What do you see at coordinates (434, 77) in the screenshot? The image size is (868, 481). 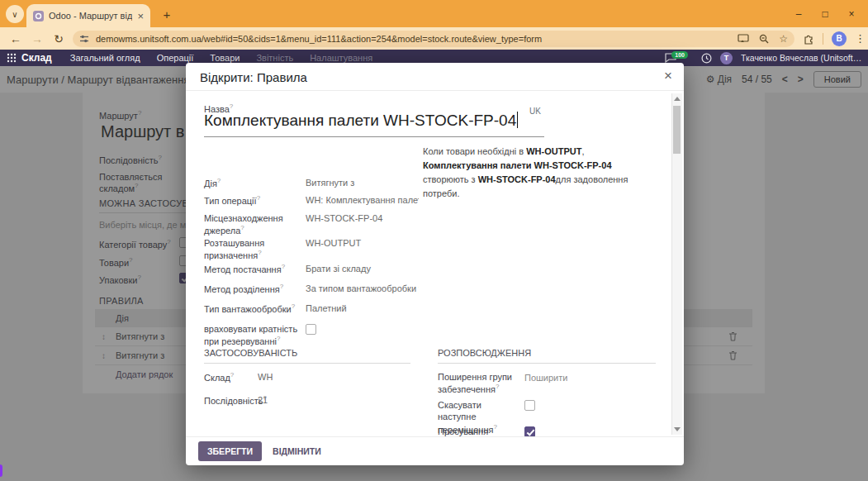 I see `modal-header: Відкрити: Правила ×` at bounding box center [434, 77].